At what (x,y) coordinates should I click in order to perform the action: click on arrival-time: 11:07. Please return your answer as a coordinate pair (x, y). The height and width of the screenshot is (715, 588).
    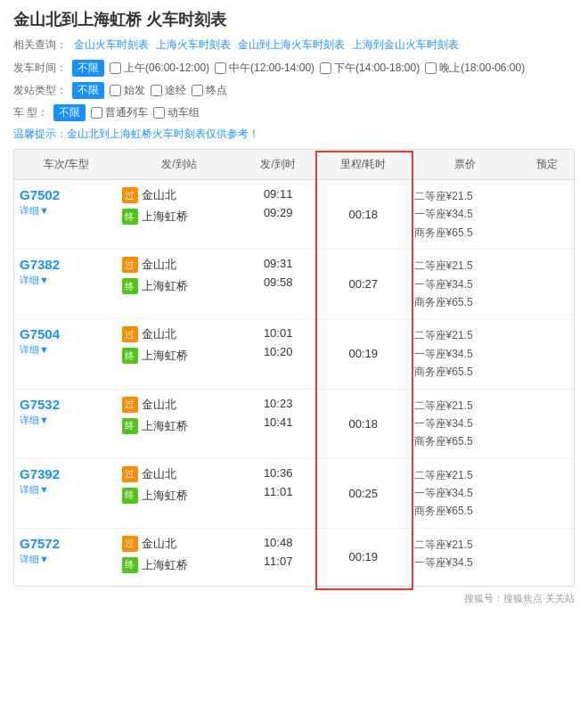
    Looking at the image, I should click on (278, 562).